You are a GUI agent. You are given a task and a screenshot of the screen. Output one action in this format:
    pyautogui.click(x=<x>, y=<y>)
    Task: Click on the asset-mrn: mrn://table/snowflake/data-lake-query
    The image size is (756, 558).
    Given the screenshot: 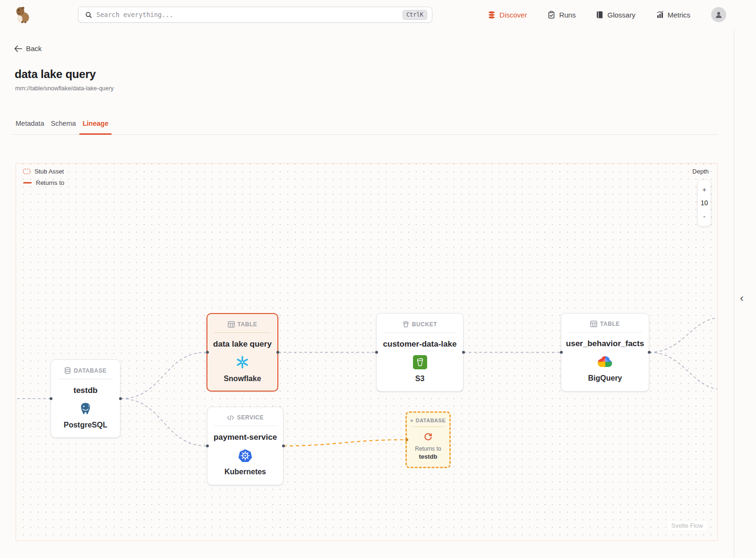 What is the action you would take?
    pyautogui.click(x=64, y=88)
    